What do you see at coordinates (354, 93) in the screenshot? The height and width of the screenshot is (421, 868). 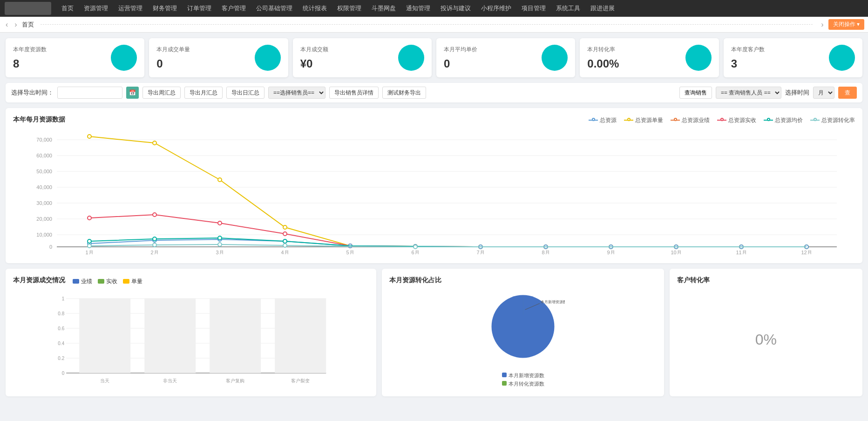 I see `export-sales-detail-button: 导出销售员详情` at bounding box center [354, 93].